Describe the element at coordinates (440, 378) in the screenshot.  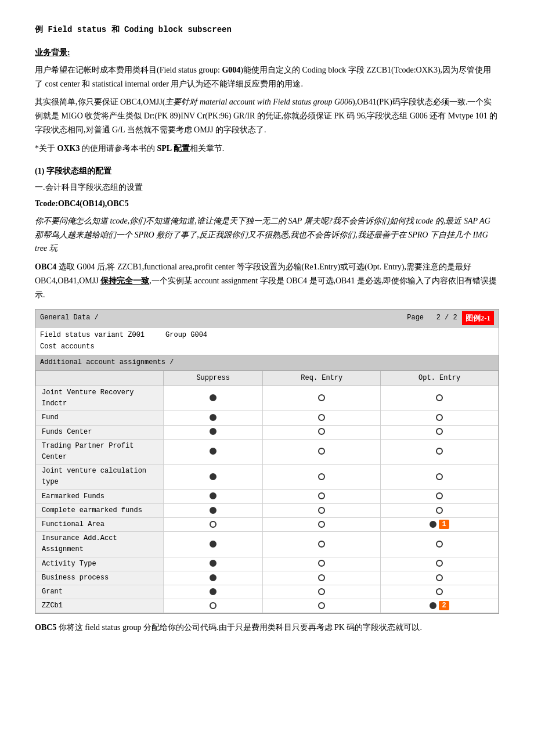
I see `col-header-opt-entry: Opt. Entry` at that location.